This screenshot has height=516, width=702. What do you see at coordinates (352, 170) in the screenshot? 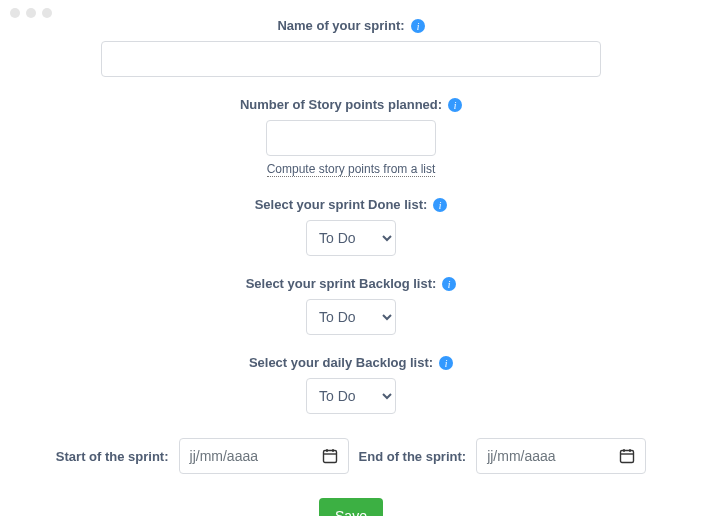
I see `compute-story-points-link: Compute story points from a list` at bounding box center [352, 170].